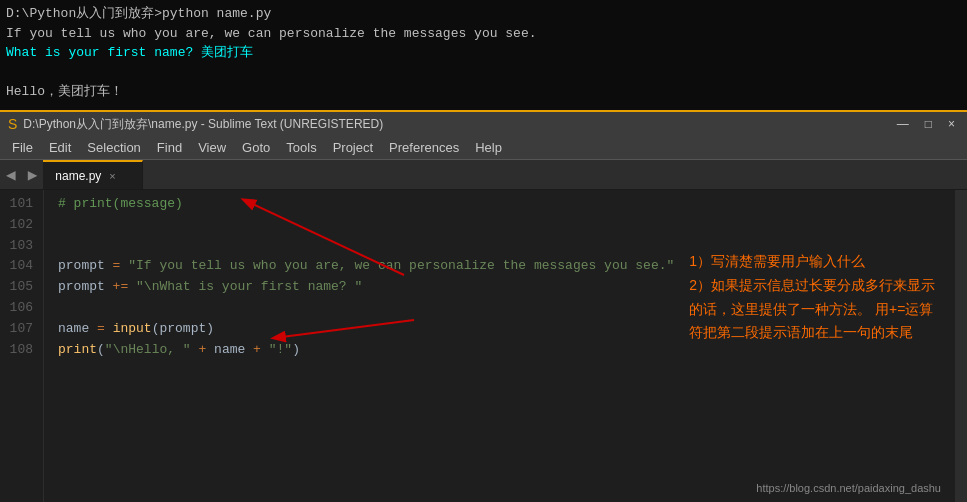 The width and height of the screenshot is (967, 502). What do you see at coordinates (22, 148) in the screenshot?
I see `menu-file: File` at bounding box center [22, 148].